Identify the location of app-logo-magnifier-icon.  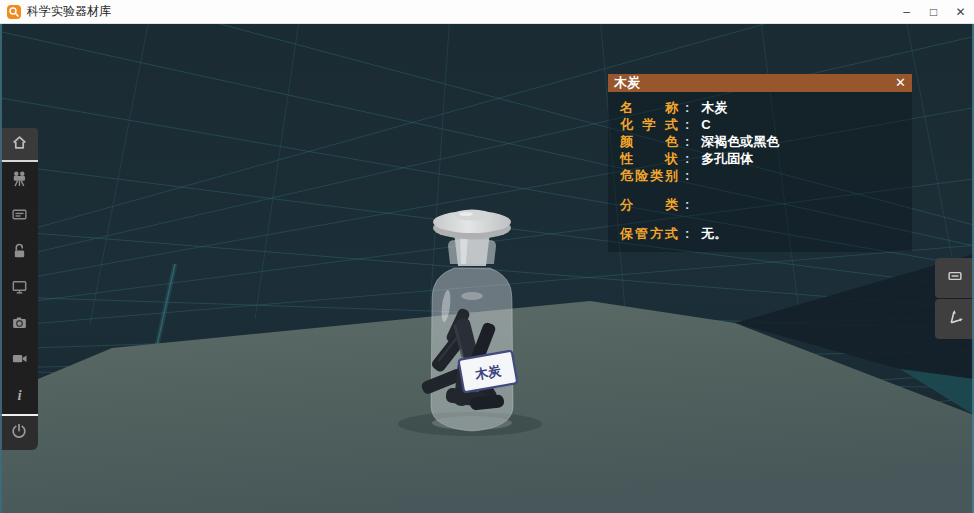
(14, 12).